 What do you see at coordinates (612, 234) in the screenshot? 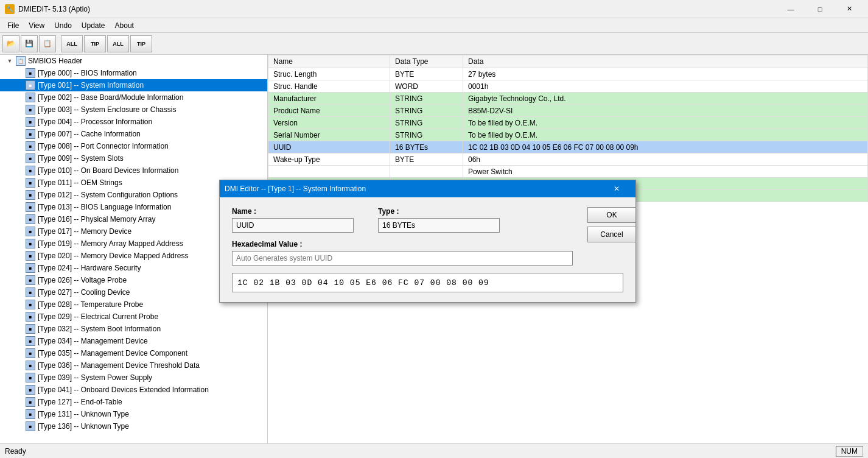
I see `cancel-button: Cancel` at bounding box center [612, 234].